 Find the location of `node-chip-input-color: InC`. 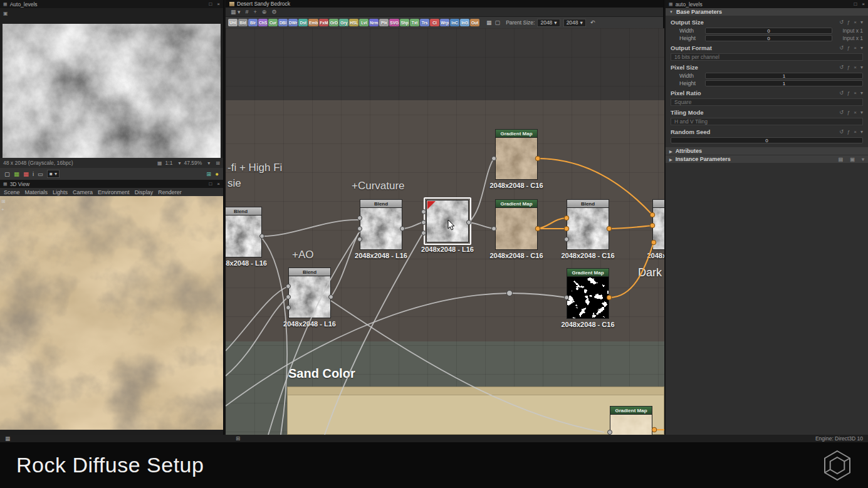

node-chip-input-color: InC is located at coordinates (455, 23).